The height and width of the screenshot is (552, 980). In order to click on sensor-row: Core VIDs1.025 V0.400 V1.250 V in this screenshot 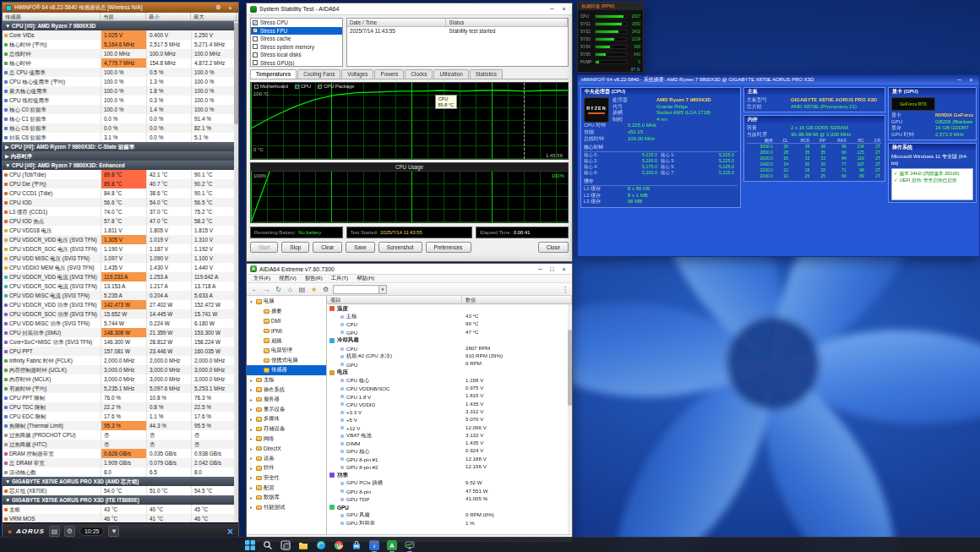, I will do `click(120, 36)`.